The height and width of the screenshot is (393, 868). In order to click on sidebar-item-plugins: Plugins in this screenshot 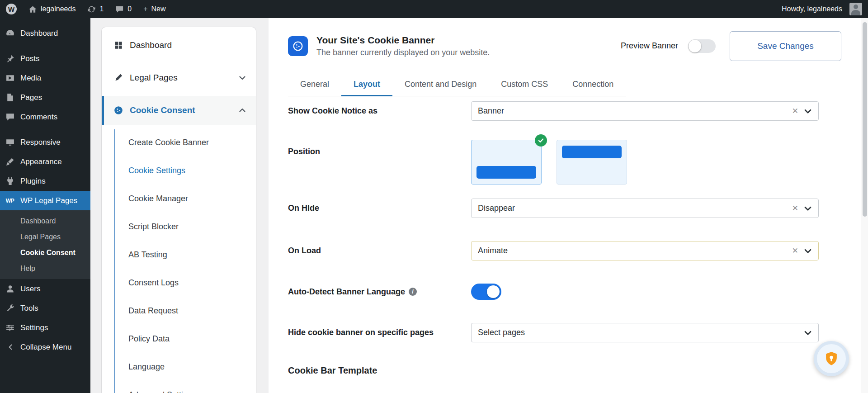, I will do `click(45, 181)`.